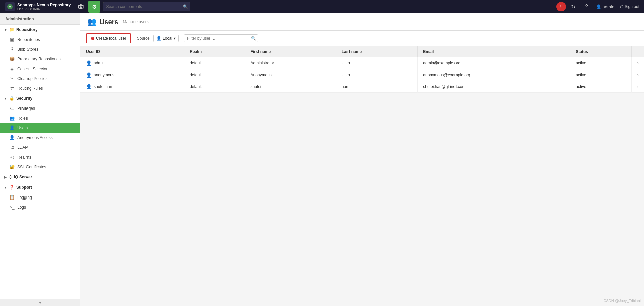 The width and height of the screenshot is (644, 306). Describe the element at coordinates (290, 87) in the screenshot. I see `cell-first-name: shufei` at that location.